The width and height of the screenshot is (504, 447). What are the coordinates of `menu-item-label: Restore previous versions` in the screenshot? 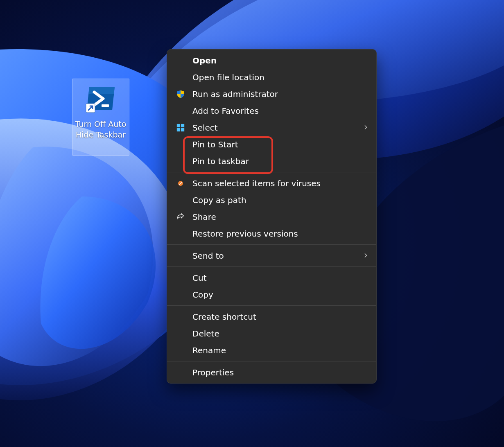 It's located at (245, 234).